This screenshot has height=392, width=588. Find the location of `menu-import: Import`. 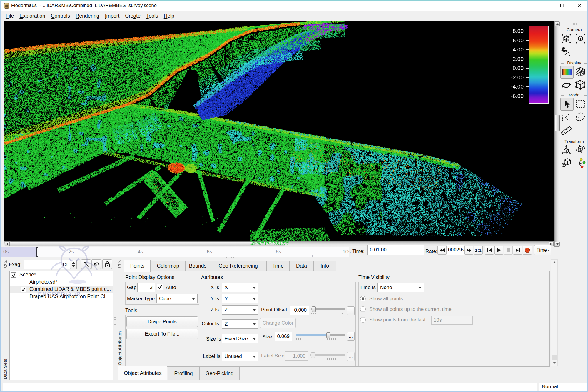

menu-import: Import is located at coordinates (112, 16).